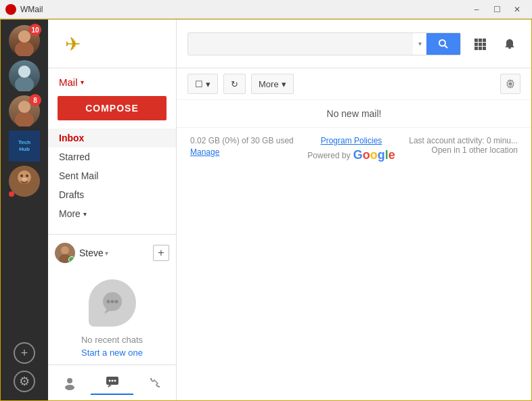 This screenshot has height=401, width=532. Describe the element at coordinates (24, 149) in the screenshot. I see `svg-text: Hub` at that location.